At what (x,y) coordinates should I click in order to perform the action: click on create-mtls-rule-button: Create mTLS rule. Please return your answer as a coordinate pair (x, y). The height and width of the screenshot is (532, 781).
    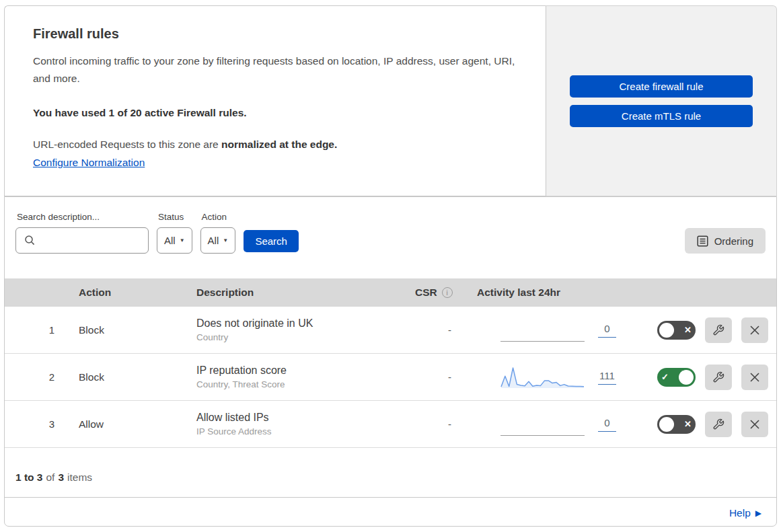
    Looking at the image, I should click on (661, 116).